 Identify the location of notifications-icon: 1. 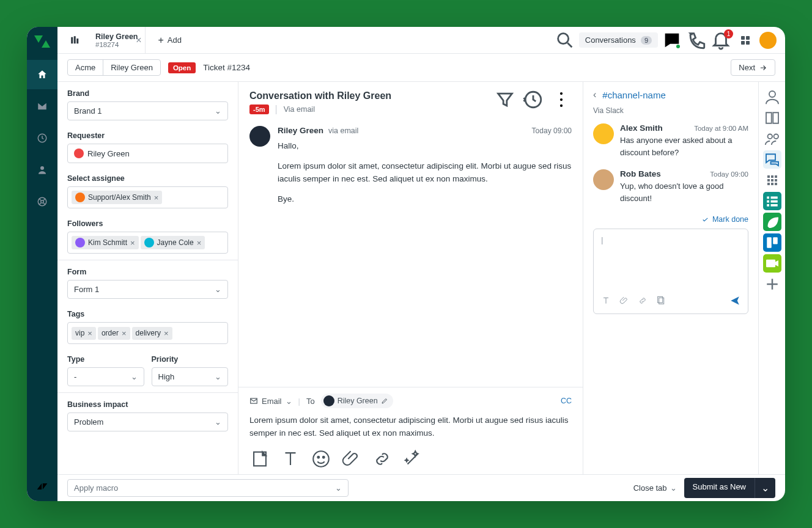
(721, 40).